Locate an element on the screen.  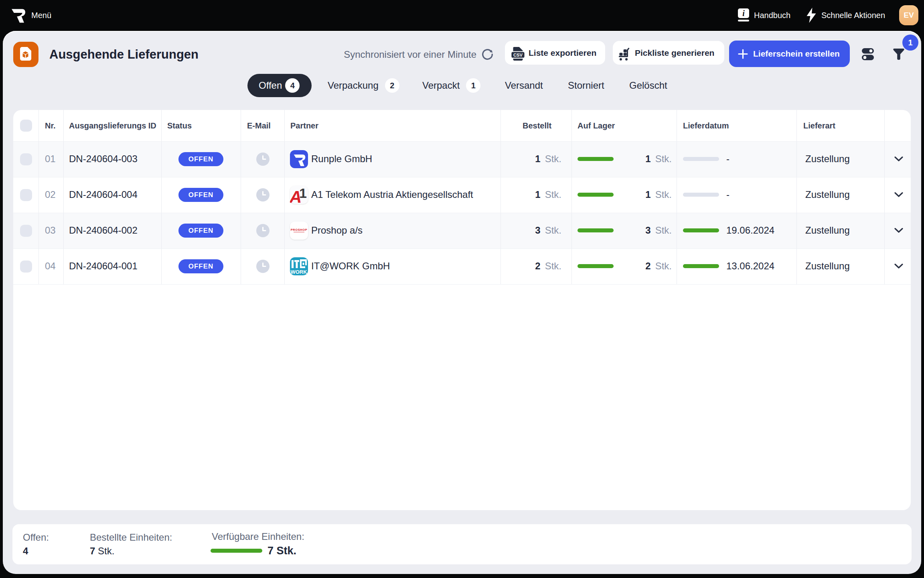
svg-text: WORK is located at coordinates (299, 272).